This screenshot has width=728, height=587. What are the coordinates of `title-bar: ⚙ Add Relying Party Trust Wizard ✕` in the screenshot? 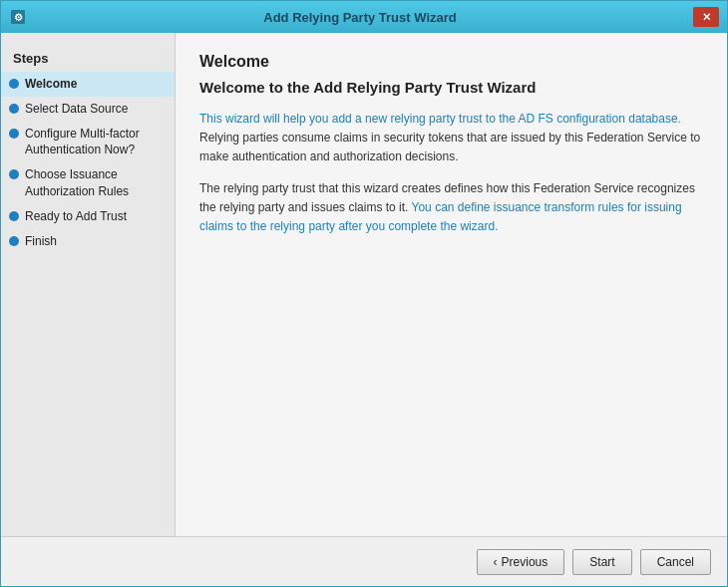 It's located at (364, 17).